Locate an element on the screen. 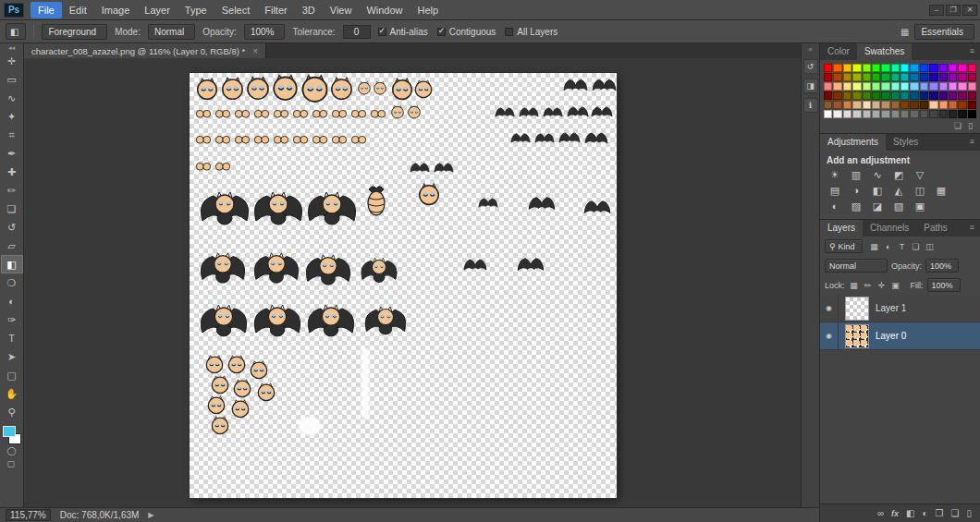 This screenshot has height=522, width=980. restore-button: ❐ is located at coordinates (953, 10).